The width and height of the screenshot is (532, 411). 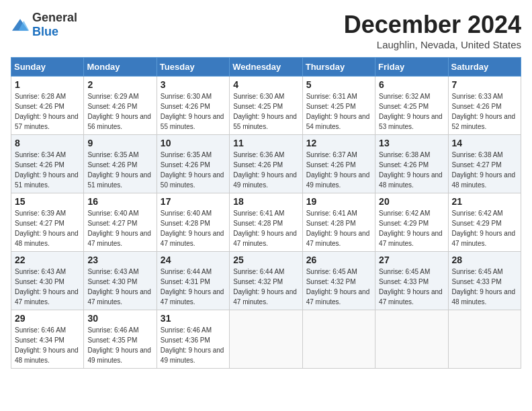 What do you see at coordinates (412, 281) in the screenshot?
I see `calendar-cell: 27Sunrise: 6:45 AMSunset: 4:33 PMDayligh…` at bounding box center [412, 281].